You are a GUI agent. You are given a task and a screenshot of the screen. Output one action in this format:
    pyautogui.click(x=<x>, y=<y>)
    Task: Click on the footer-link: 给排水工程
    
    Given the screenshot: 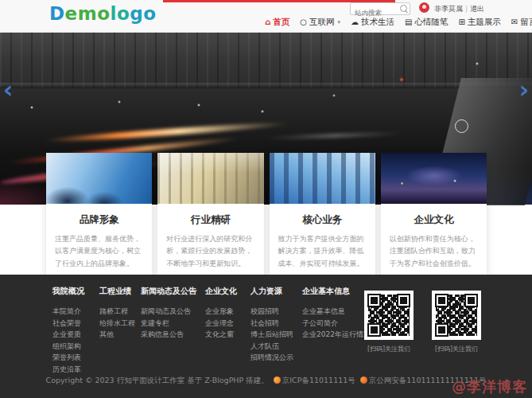 What is the action you would take?
    pyautogui.click(x=118, y=323)
    